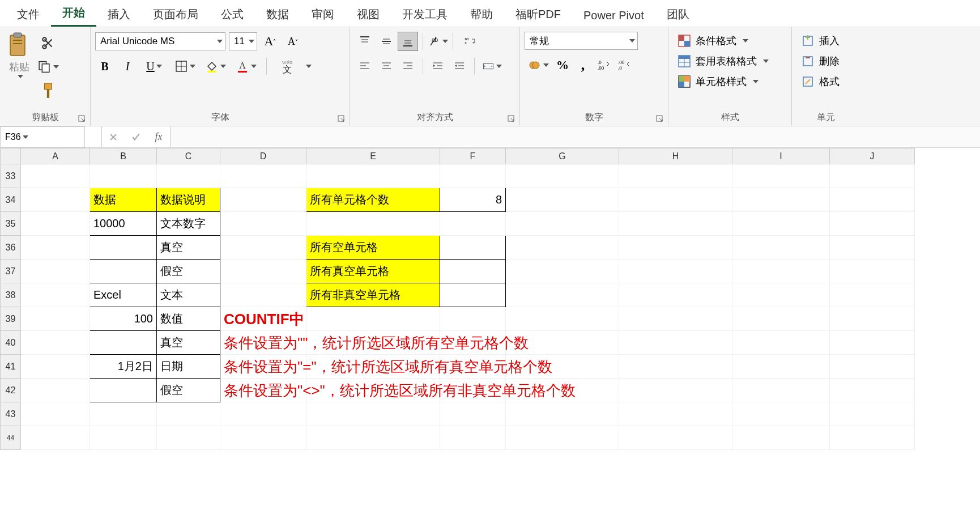 This screenshot has height=531, width=980. Describe the element at coordinates (11, 176) in the screenshot. I see `row-header-33: 33` at that location.